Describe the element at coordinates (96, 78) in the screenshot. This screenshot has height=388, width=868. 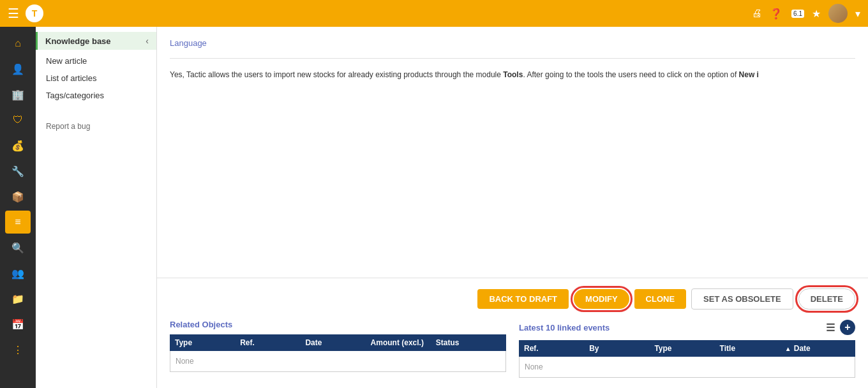
I see `sidebar-item-list-articles: List of articles` at that location.